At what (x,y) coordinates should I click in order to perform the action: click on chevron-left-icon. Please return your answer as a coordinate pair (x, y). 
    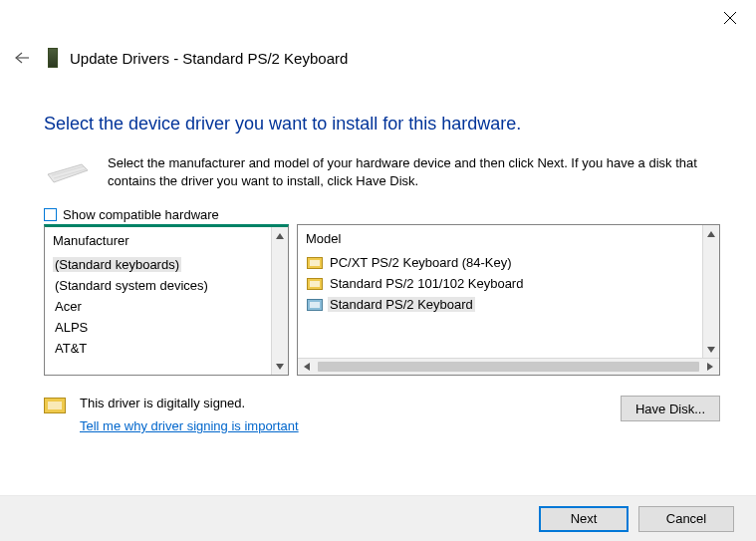
    Looking at the image, I should click on (307, 367).